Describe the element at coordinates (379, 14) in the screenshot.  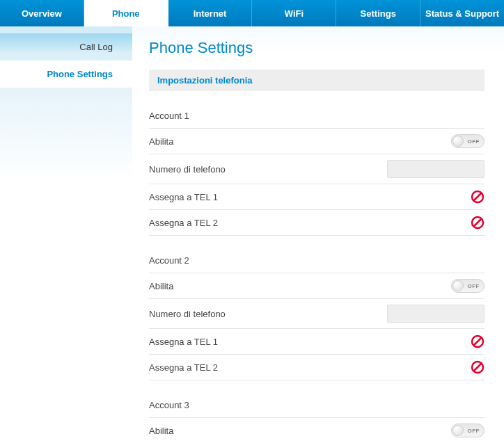
I see `tab-label: Settings` at that location.